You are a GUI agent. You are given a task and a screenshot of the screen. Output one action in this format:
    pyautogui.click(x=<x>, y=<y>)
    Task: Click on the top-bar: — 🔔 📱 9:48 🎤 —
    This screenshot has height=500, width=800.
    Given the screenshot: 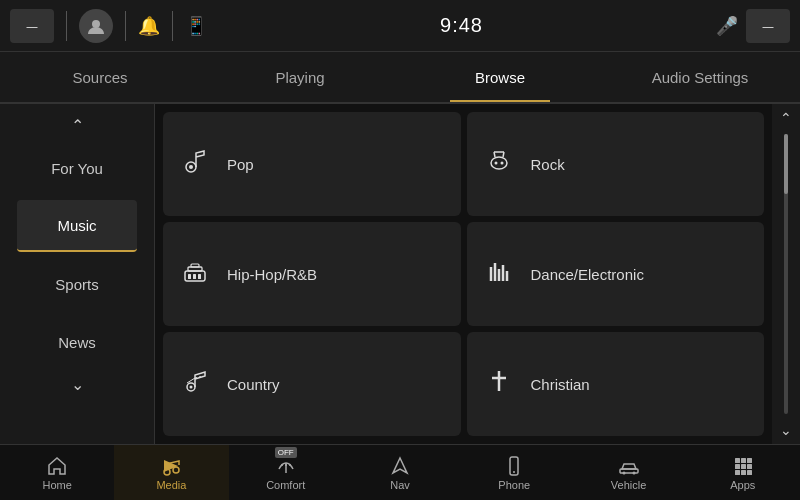 What is the action you would take?
    pyautogui.click(x=400, y=26)
    